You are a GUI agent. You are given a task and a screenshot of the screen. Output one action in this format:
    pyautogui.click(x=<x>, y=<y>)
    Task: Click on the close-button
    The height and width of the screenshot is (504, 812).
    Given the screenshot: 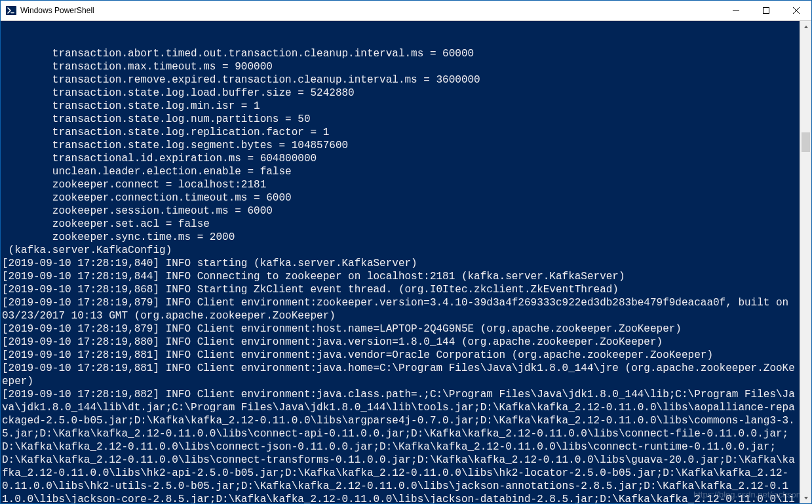 What is the action you would take?
    pyautogui.click(x=796, y=10)
    